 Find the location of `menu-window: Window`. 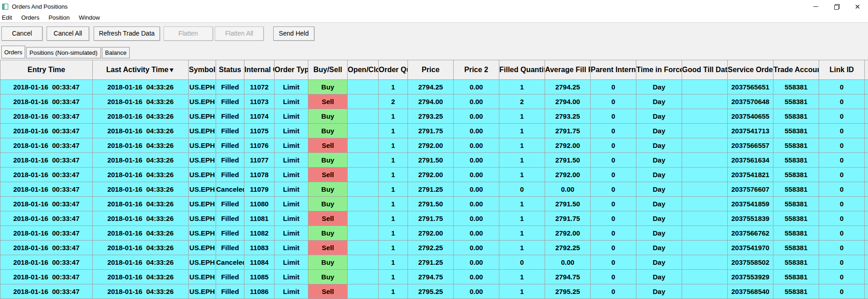

menu-window: Window is located at coordinates (89, 17).